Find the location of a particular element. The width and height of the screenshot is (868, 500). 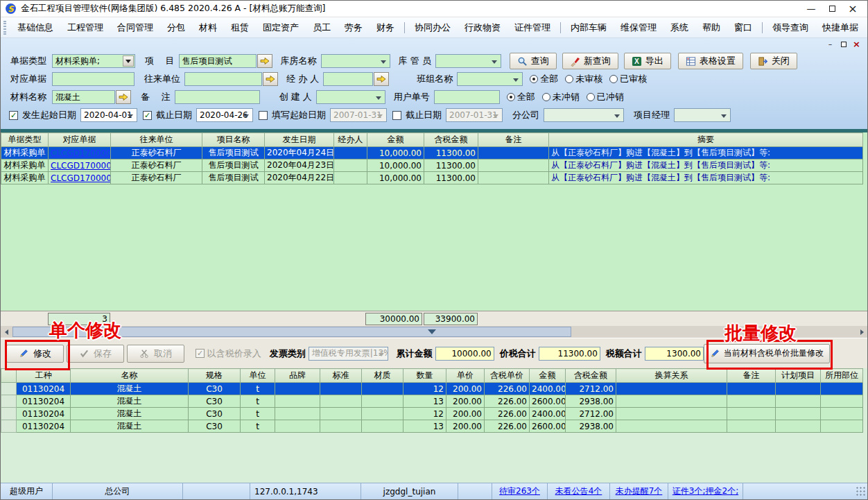

menu-item-7: 员工 is located at coordinates (322, 28).